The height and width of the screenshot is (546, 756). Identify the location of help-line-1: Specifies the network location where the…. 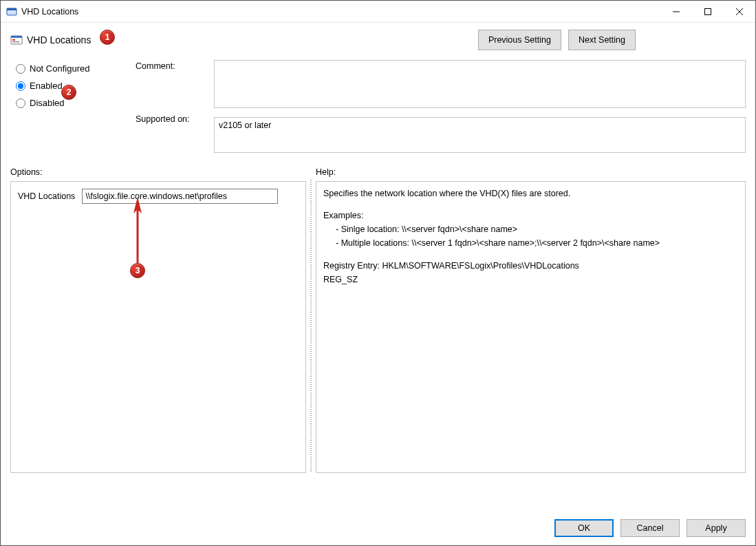
(527, 193).